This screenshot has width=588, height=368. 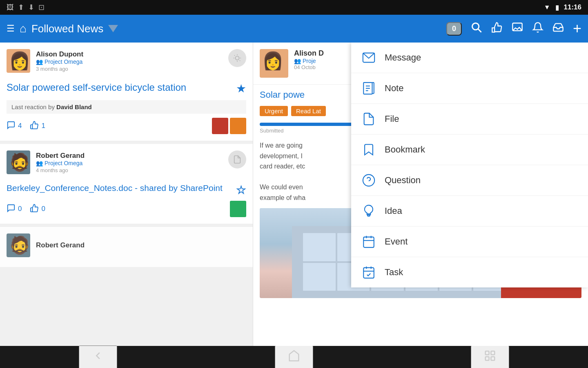 What do you see at coordinates (514, 29) in the screenshot?
I see `nav-bar-right: 0 +` at bounding box center [514, 29].